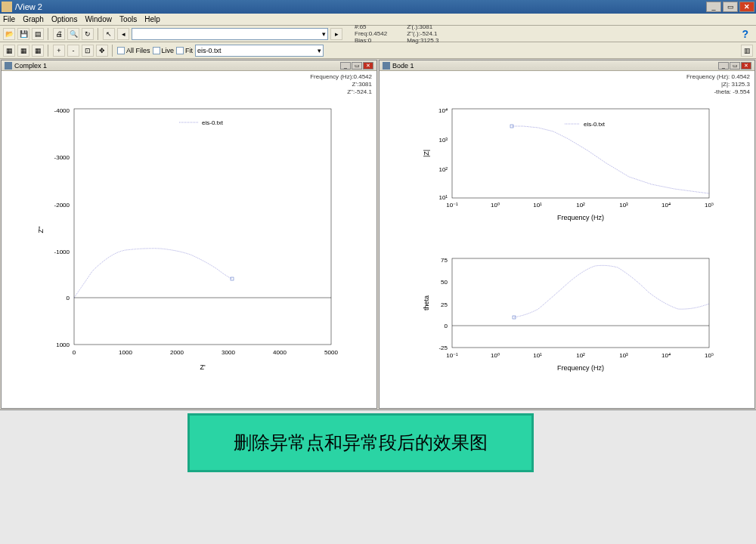 The image size is (756, 544). Describe the element at coordinates (426, 303) in the screenshot. I see `svg-text: theta` at that location.